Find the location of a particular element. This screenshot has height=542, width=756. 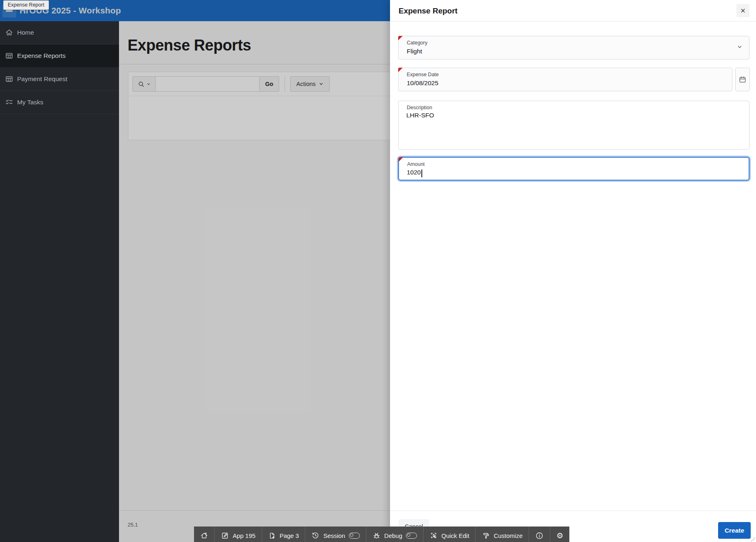

chevron-down-icon is located at coordinates (740, 48).